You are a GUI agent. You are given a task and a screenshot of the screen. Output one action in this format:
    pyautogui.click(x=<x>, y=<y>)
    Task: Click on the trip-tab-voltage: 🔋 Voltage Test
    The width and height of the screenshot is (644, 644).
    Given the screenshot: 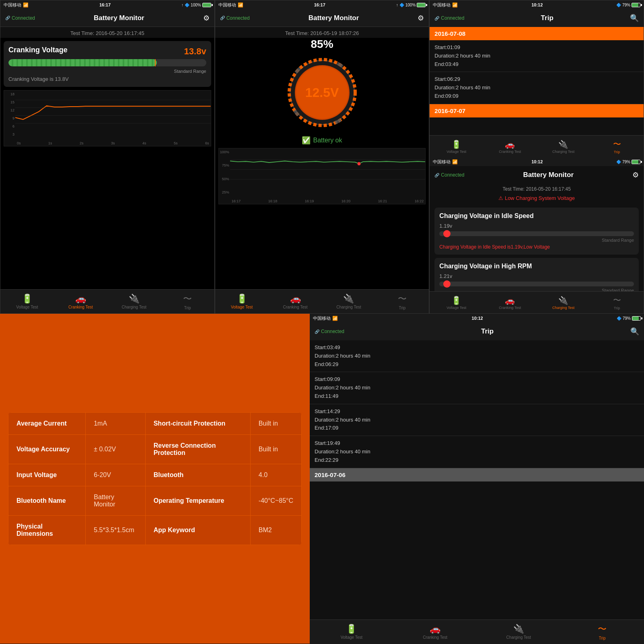 What is the action you would take?
    pyautogui.click(x=352, y=632)
    